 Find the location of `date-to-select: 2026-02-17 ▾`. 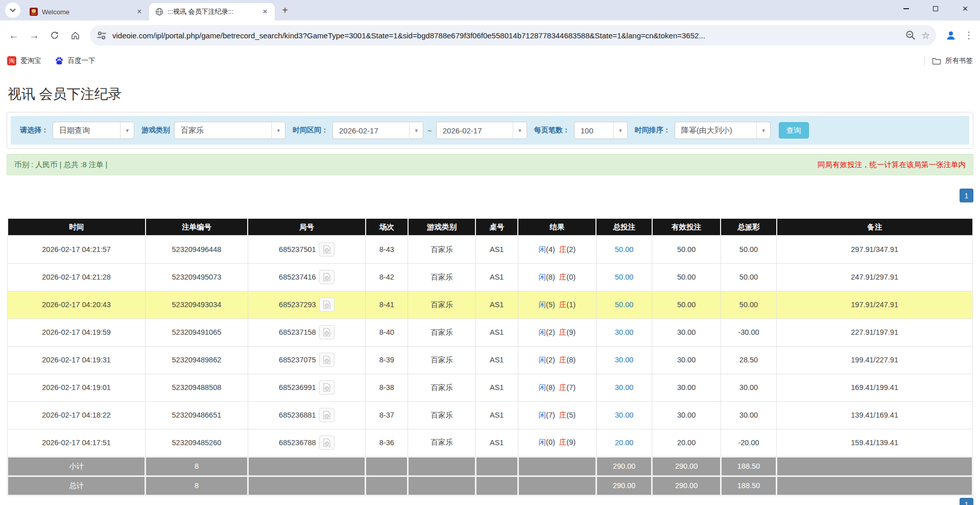

date-to-select: 2026-02-17 ▾ is located at coordinates (482, 130).